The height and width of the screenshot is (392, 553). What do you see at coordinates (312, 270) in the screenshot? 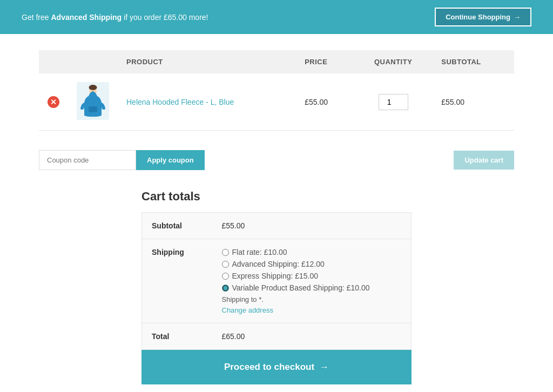
I see `shipping-options-container: Flat rate: £10.00 Advanced Shipping: £12…` at bounding box center [312, 270].